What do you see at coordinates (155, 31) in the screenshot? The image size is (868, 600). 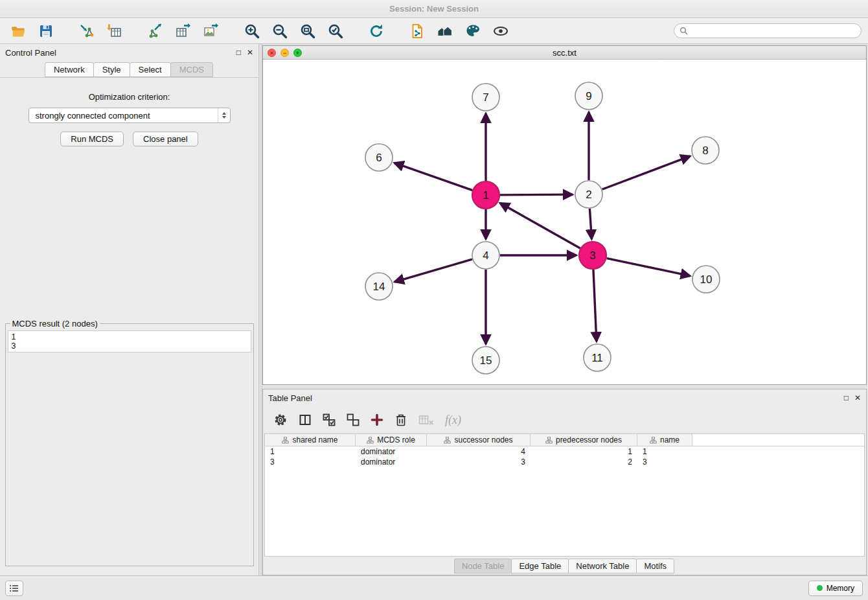 I see `export-network-button` at bounding box center [155, 31].